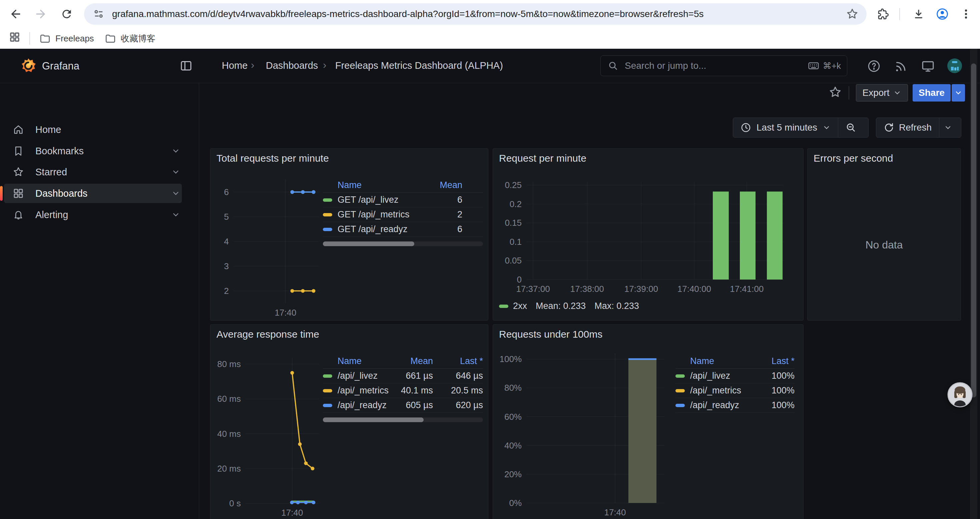  Describe the element at coordinates (403, 215) in the screenshot. I see `table-row: GET /api/_metrics 2` at that location.